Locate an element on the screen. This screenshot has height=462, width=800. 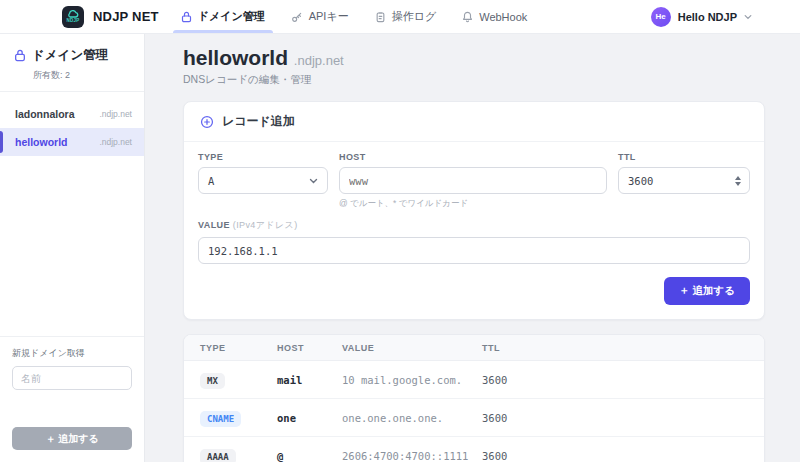
value-sublabel: (IPv4アドレス) is located at coordinates (266, 225).